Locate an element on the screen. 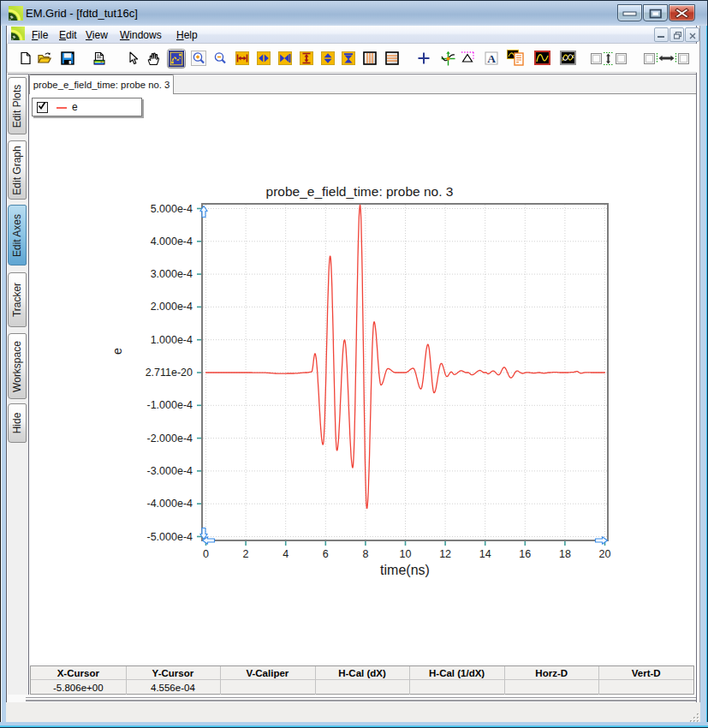 Image resolution: width=708 pixels, height=728 pixels. svg-text:probe_e_field_time: probe no.: probe_e_field_time: probe no. 3 is located at coordinates (360, 192).